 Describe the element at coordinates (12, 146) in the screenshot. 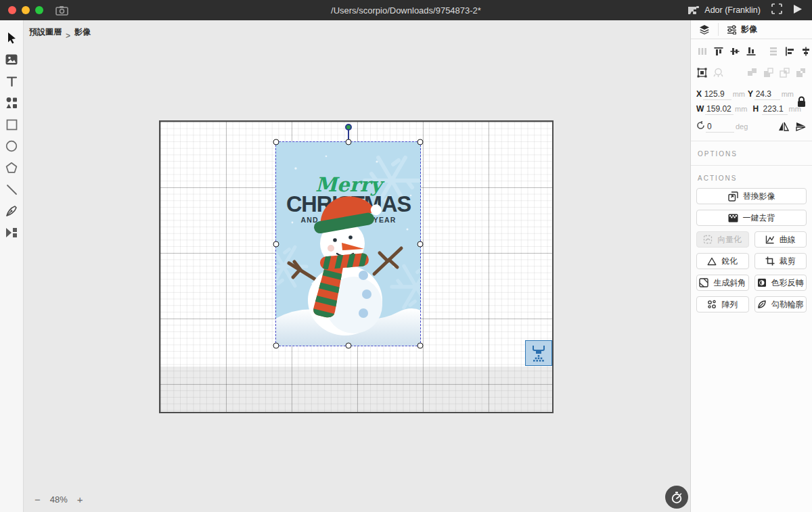

I see `tool-ellipse` at that location.